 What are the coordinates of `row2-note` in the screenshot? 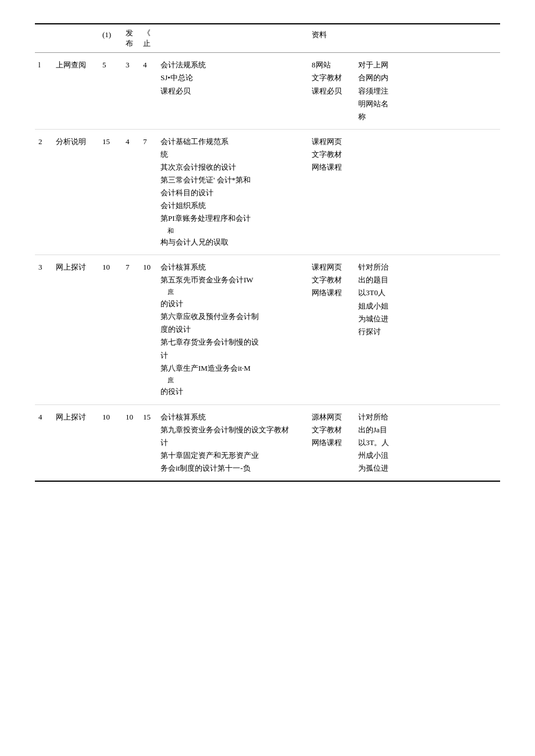 It's located at (427, 192).